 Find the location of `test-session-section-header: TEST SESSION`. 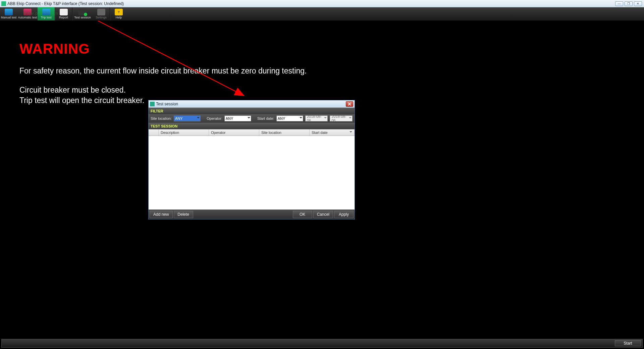

test-session-section-header: TEST SESSION is located at coordinates (252, 126).